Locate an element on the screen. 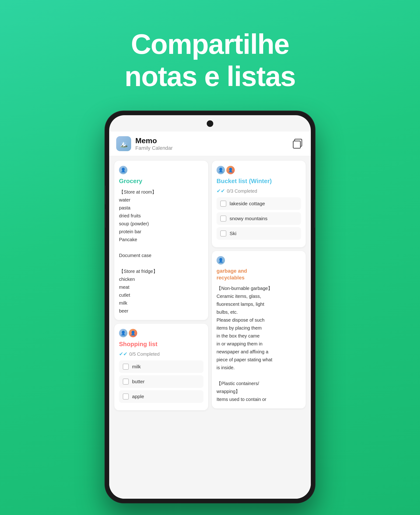 This screenshot has height=515, width=420. shopping-avatars: 👤 👤 is located at coordinates (161, 333).